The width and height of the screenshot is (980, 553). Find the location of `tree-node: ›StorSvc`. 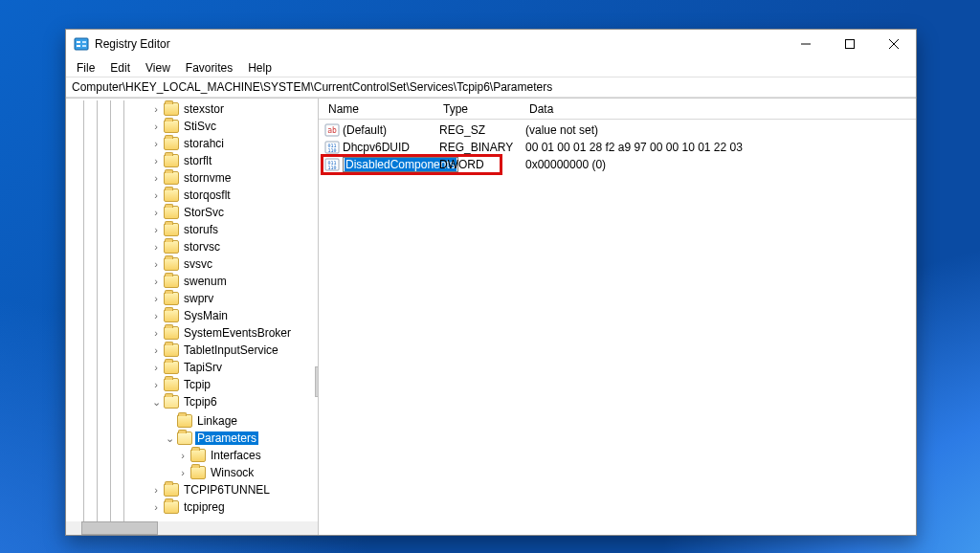

tree-node: ›StorSvc is located at coordinates (234, 212).